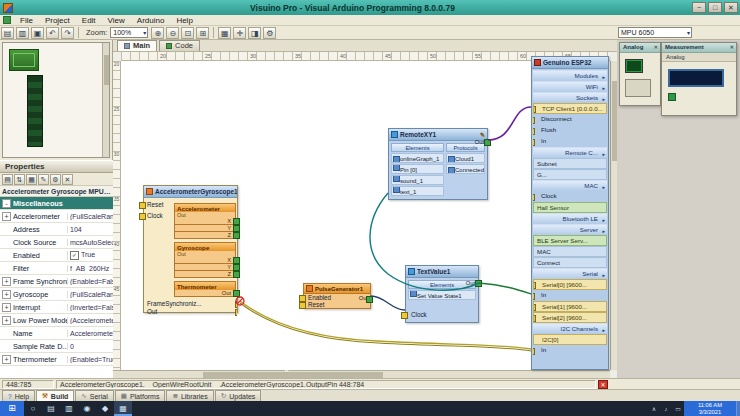 The image size is (740, 416). I want to click on toolbar-icon: ⚙, so click(270, 33).